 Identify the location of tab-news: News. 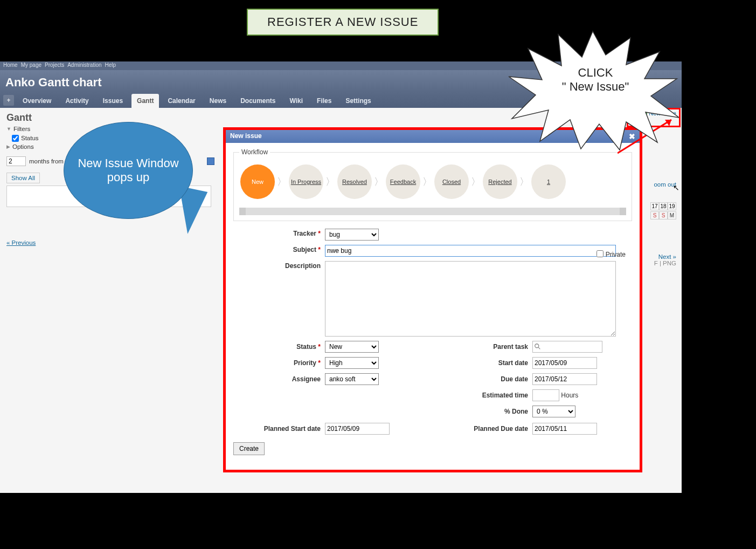
(218, 101).